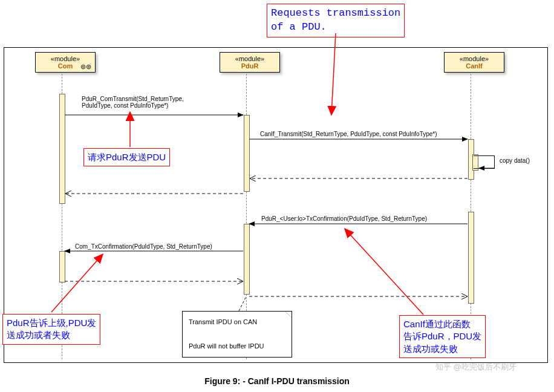 The width and height of the screenshot is (554, 392). I want to click on annotation-top: Requests transmission of a PDU., so click(336, 21).